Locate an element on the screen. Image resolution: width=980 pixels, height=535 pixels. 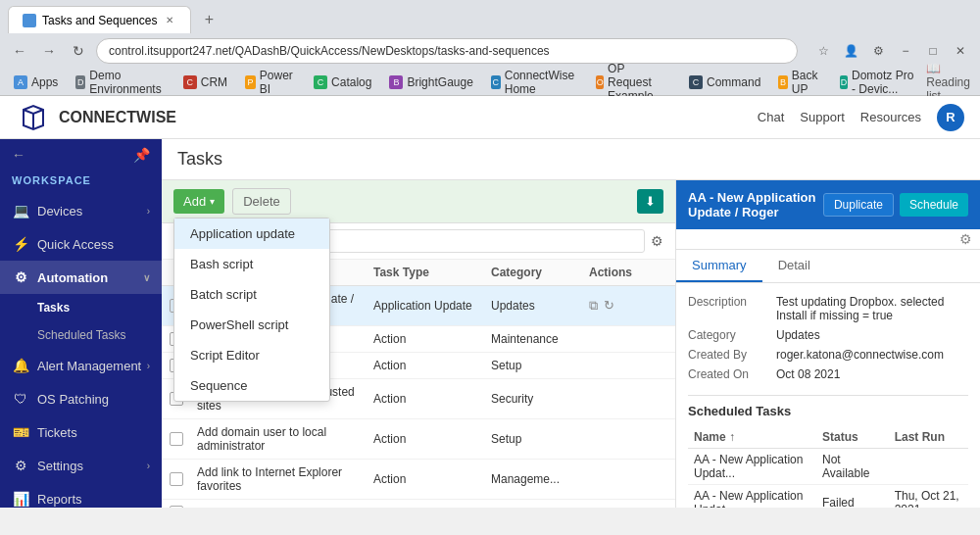
logo-text: CONNECTWISE is located at coordinates (118, 118).